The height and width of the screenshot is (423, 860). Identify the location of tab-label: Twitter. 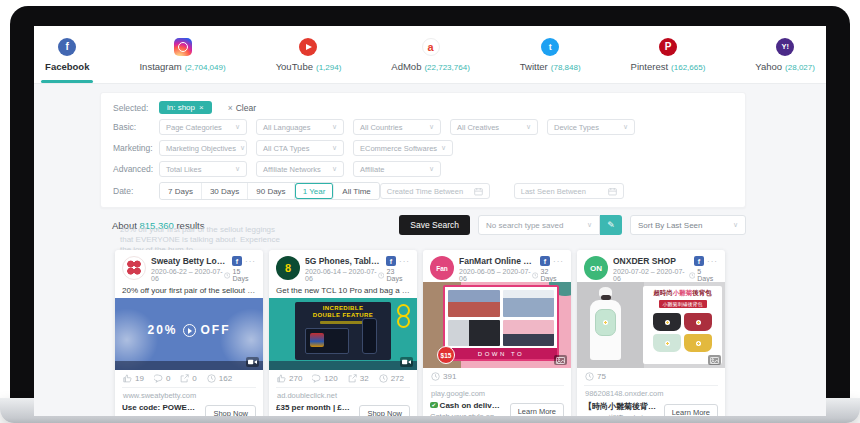
(534, 66).